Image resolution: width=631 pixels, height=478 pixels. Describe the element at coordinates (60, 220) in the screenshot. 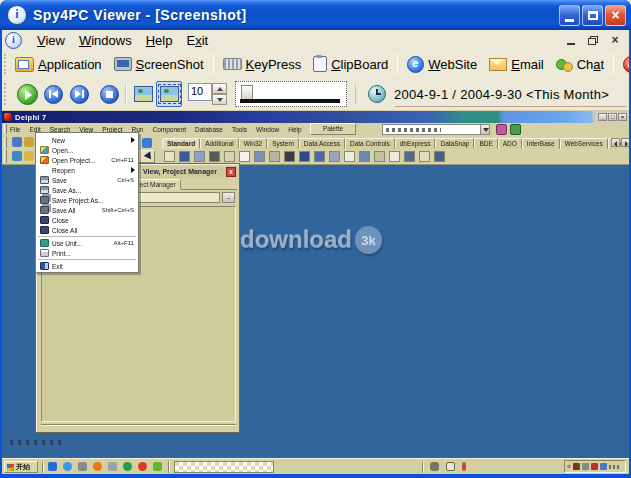

I see `menu-item-label: Close` at that location.